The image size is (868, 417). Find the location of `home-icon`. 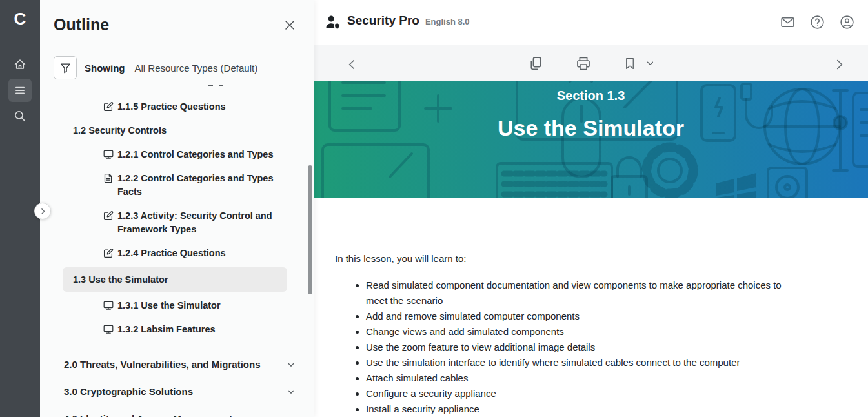

home-icon is located at coordinates (20, 65).